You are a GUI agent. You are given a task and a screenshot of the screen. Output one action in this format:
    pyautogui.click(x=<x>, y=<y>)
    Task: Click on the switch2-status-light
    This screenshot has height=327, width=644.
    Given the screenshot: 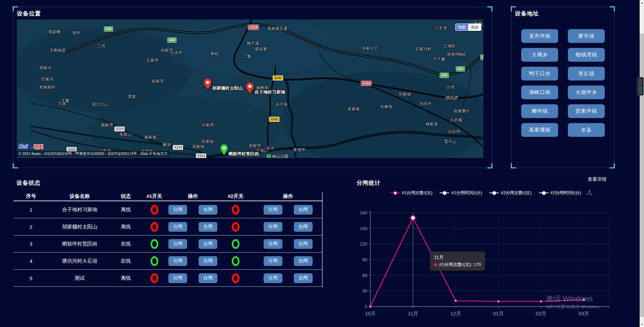 What is the action you would take?
    pyautogui.click(x=235, y=261)
    